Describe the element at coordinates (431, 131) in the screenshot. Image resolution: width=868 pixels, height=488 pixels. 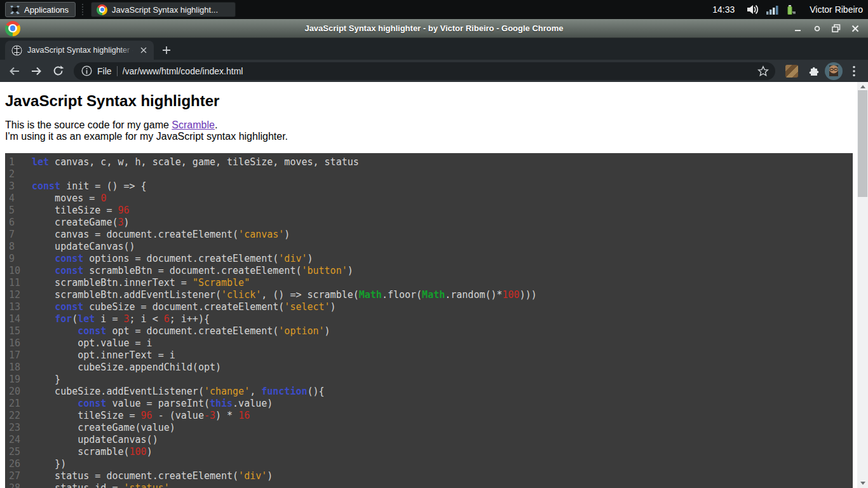
I see `intro-paragraph: This is the source code for my game Scra…` at that location.